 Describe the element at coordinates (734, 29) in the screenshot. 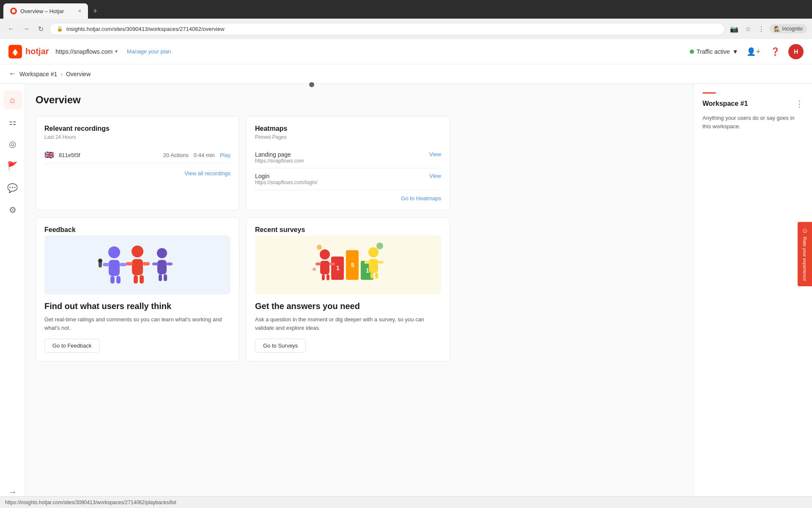

I see `camera-off-icon: 📷` at that location.